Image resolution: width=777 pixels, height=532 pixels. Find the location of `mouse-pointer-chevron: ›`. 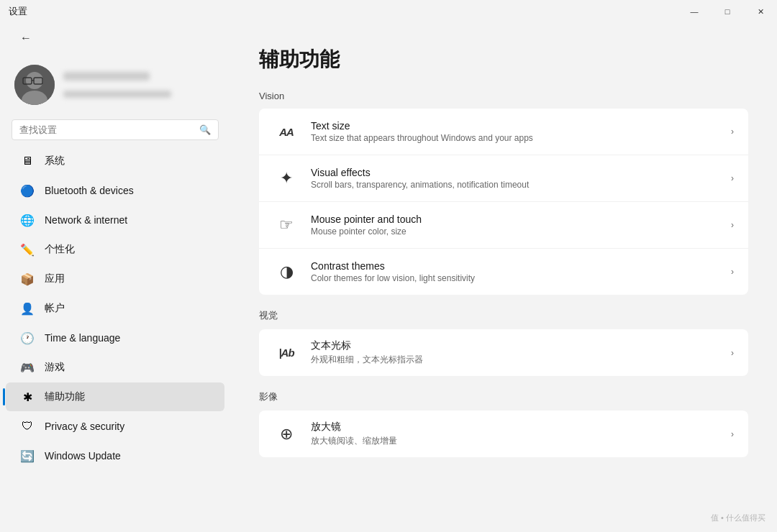

mouse-pointer-chevron: › is located at coordinates (732, 225).